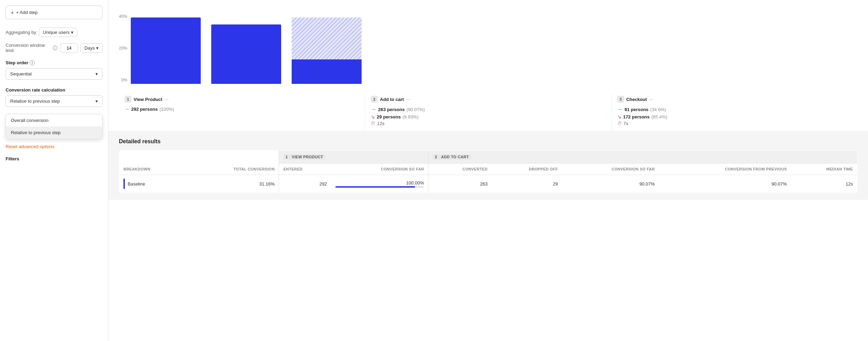 The image size is (868, 341). I want to click on step-order-info-icon: i, so click(32, 63).